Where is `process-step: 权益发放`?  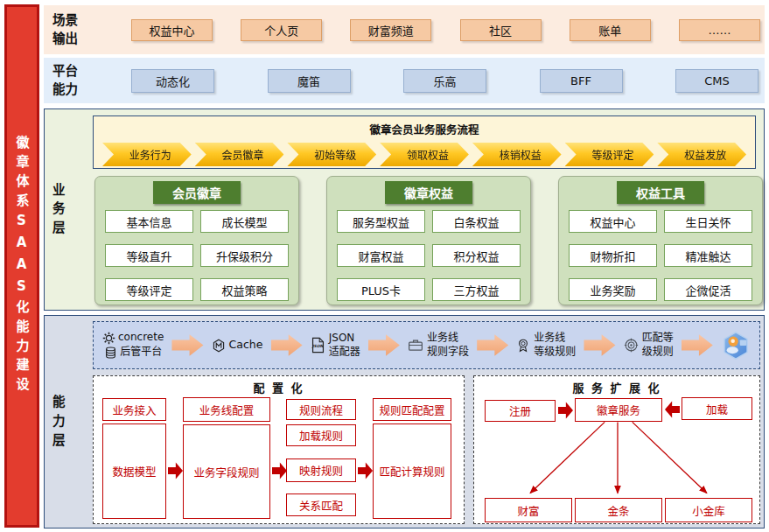
process-step: 权益发放 is located at coordinates (702, 154).